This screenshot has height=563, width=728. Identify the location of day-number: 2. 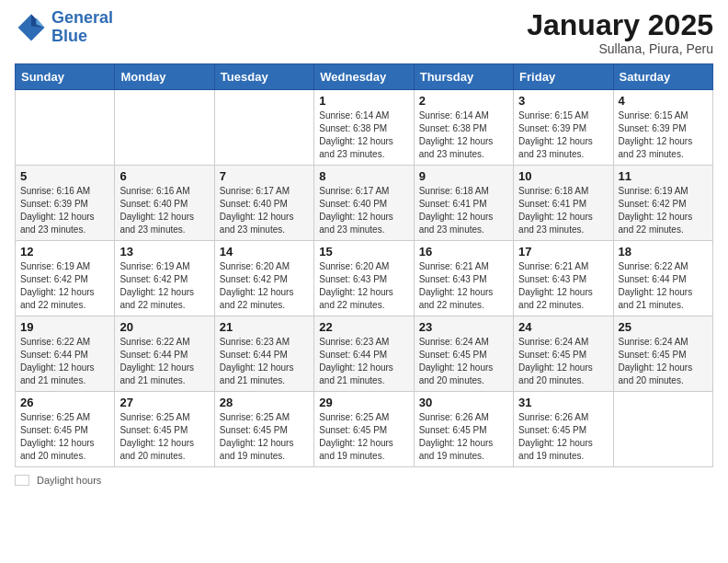
(463, 101).